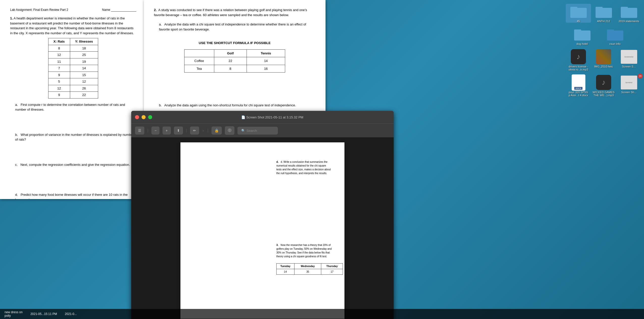  Describe the element at coordinates (217, 131) in the screenshot. I see `stamp-button: 🔒` at that location.